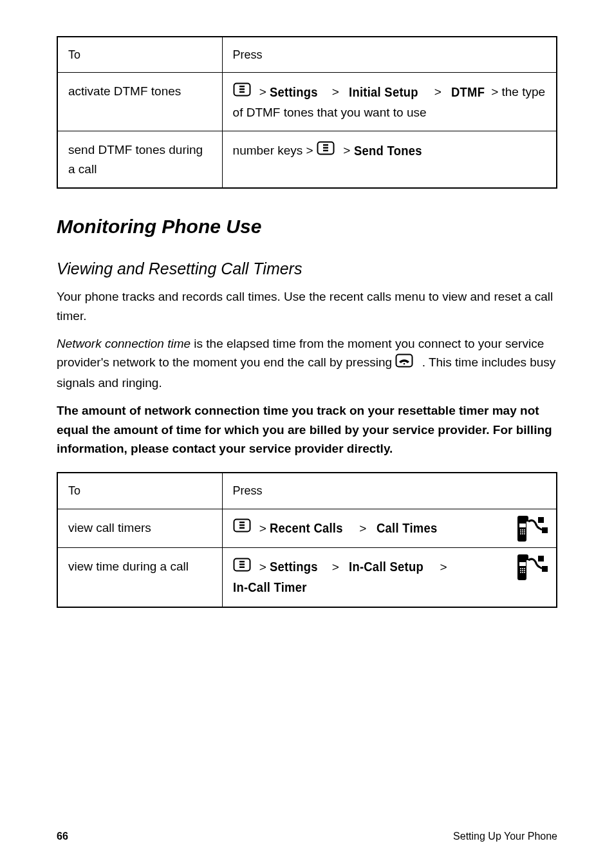 Image resolution: width=614 pixels, height=868 pixels. Describe the element at coordinates (384, 93) in the screenshot. I see `menu-path-item: Initial Setup` at that location.